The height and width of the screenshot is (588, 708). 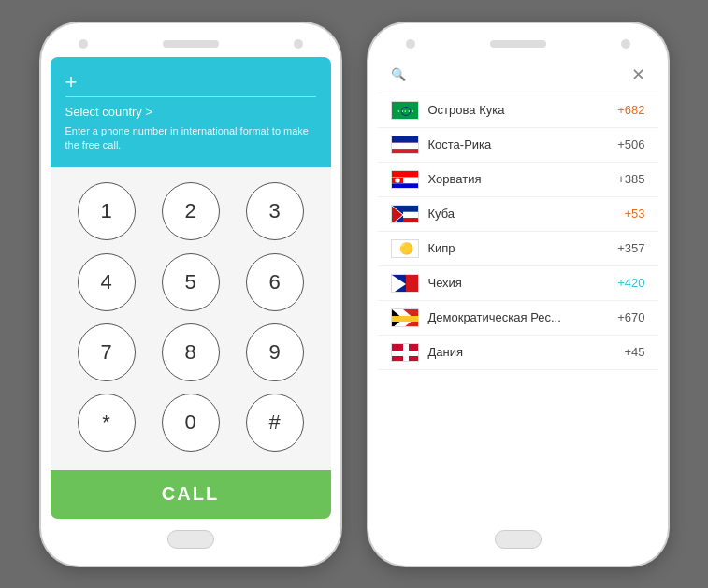 I want to click on camera-dot-left, so click(x=83, y=44).